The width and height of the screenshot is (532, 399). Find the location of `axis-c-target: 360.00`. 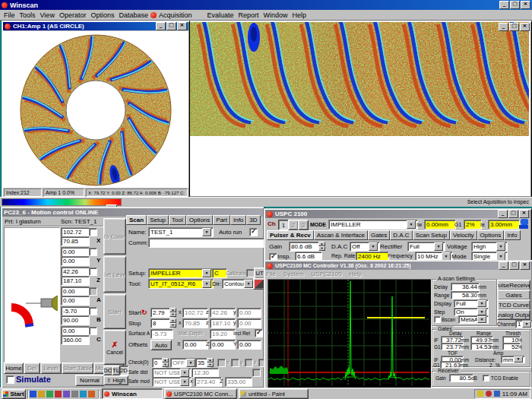

axis-c-target: 360.00 is located at coordinates (72, 340).